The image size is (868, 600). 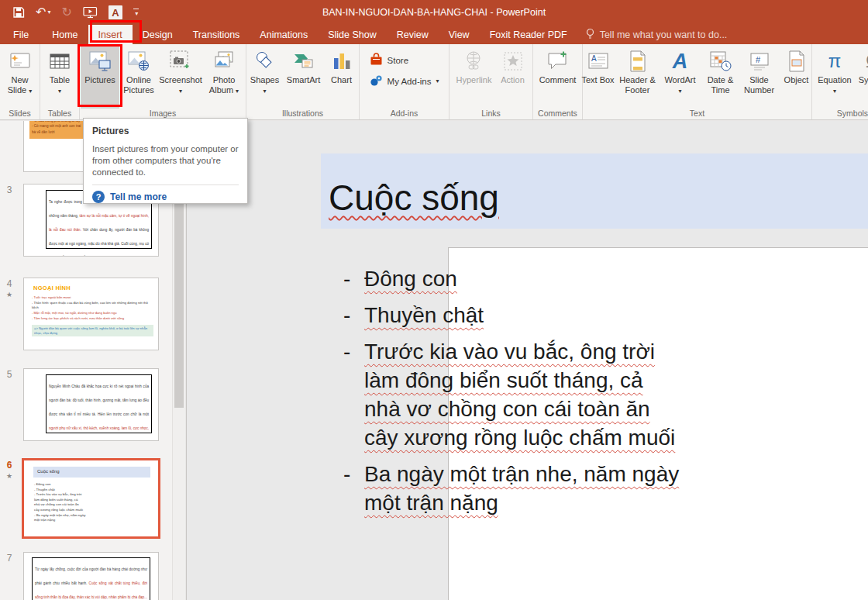 What do you see at coordinates (835, 91) in the screenshot?
I see `equation-caret-icon: ▾` at bounding box center [835, 91].